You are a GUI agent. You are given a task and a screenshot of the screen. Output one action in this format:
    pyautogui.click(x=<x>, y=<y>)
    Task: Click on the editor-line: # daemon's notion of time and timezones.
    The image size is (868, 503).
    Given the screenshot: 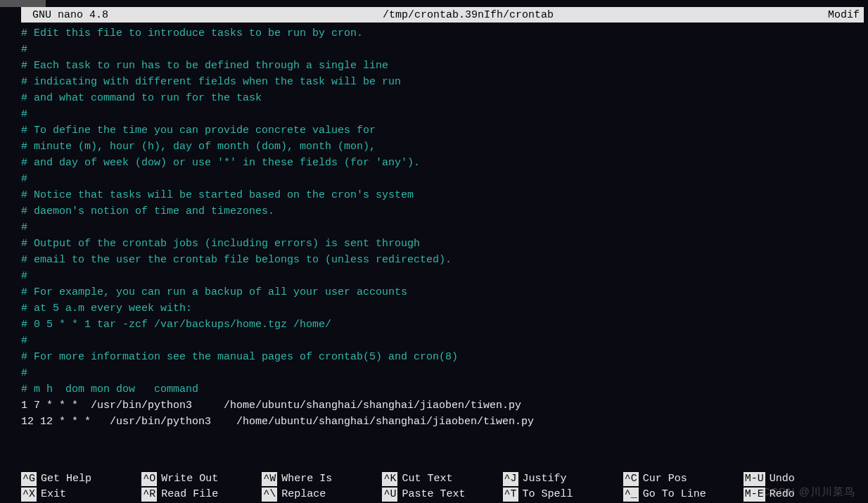 What is the action you would take?
    pyautogui.click(x=445, y=211)
    